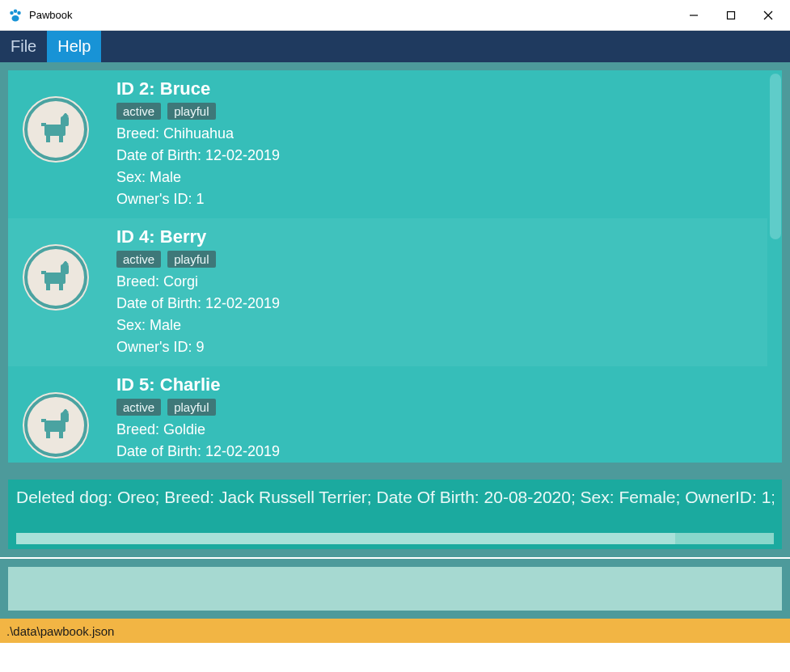 The width and height of the screenshot is (790, 672). I want to click on paw-icon, so click(15, 15).